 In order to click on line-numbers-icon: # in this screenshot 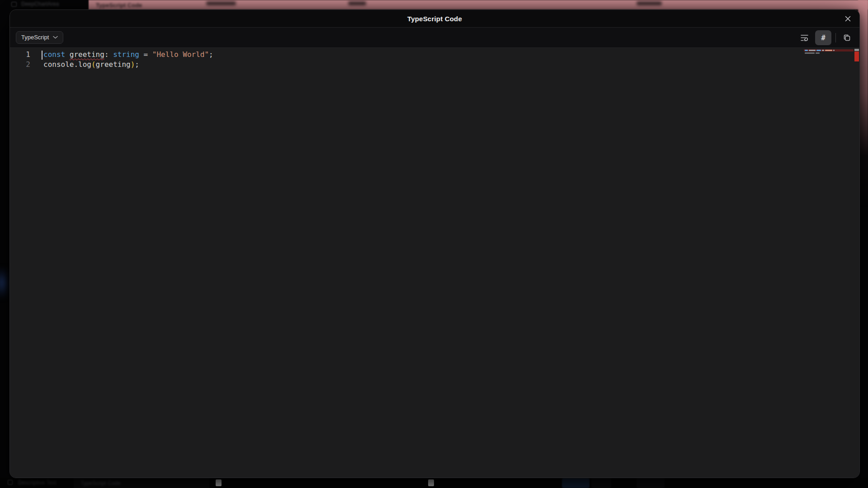, I will do `click(823, 38)`.